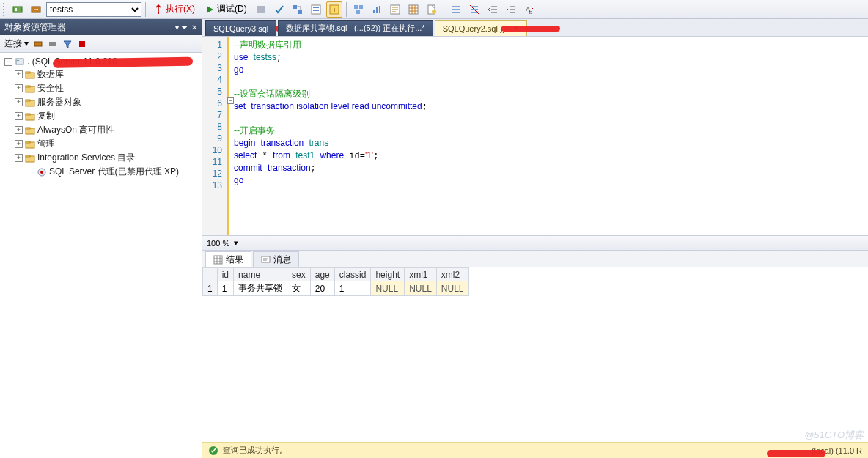  What do you see at coordinates (261, 10) in the screenshot?
I see `stop-icon` at bounding box center [261, 10].